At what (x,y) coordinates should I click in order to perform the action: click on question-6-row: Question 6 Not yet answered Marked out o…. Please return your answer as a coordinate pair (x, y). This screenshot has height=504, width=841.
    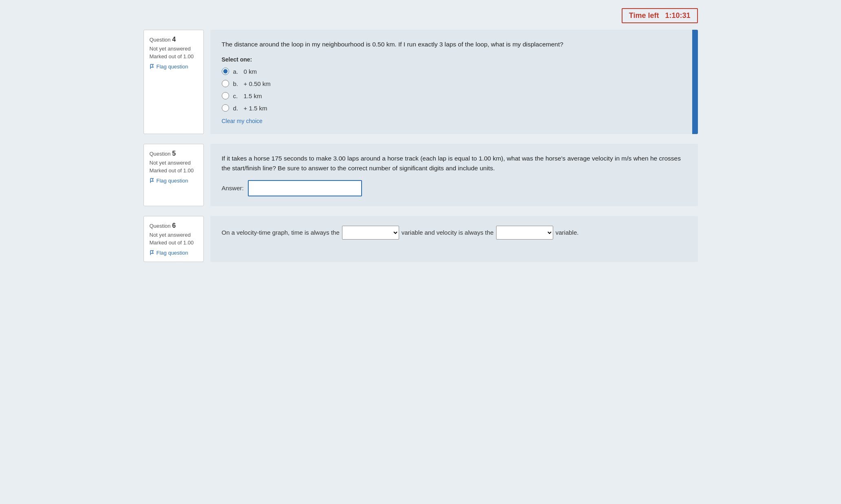
    Looking at the image, I should click on (421, 239).